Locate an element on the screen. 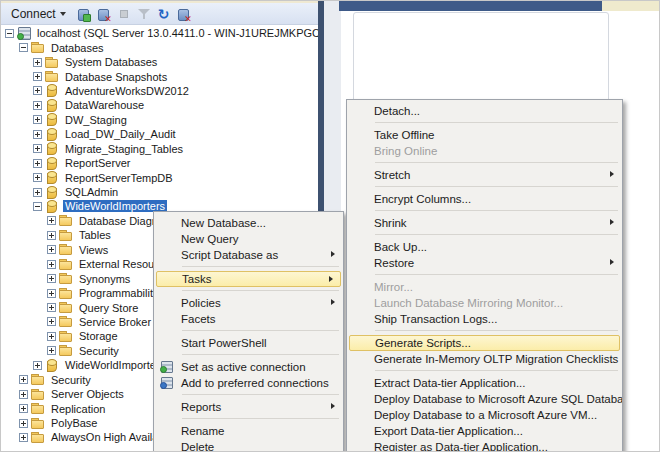 The image size is (660, 452). tree-item-label: DW_Staging is located at coordinates (96, 120).